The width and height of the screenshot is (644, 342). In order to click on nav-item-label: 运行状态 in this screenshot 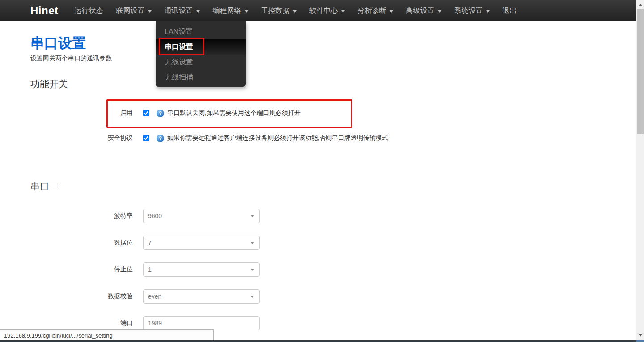, I will do `click(89, 11)`.